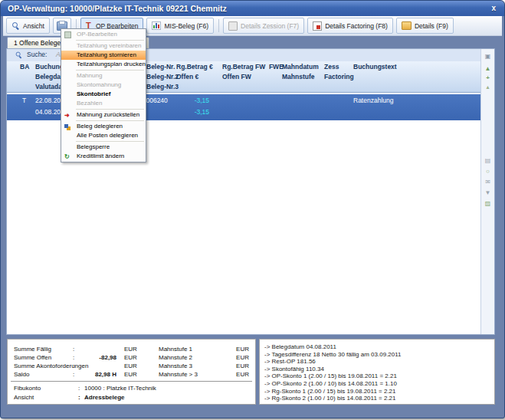 The height and width of the screenshot is (420, 505). What do you see at coordinates (32, 349) in the screenshot?
I see `summary-label: Summe Fällig` at bounding box center [32, 349].